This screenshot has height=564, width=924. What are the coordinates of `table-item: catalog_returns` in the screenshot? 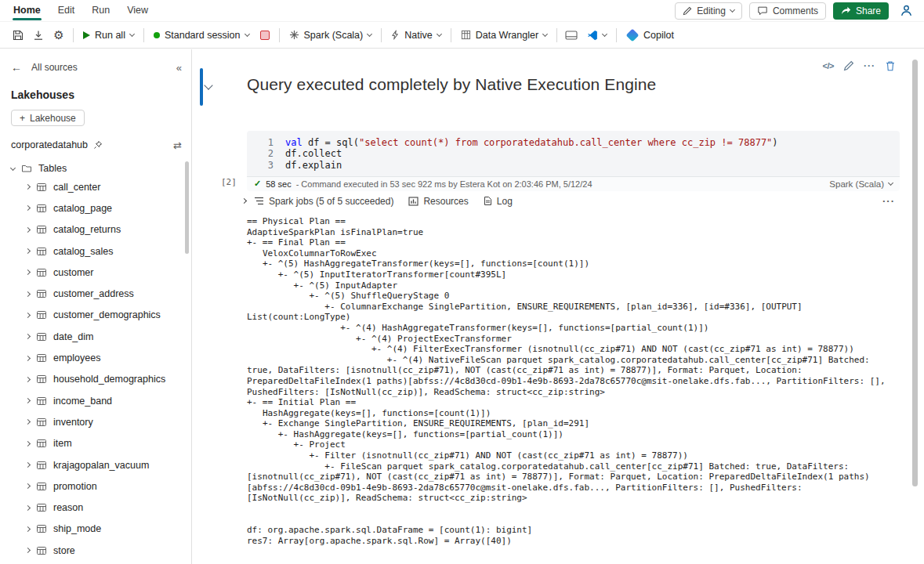 It's located at (96, 230).